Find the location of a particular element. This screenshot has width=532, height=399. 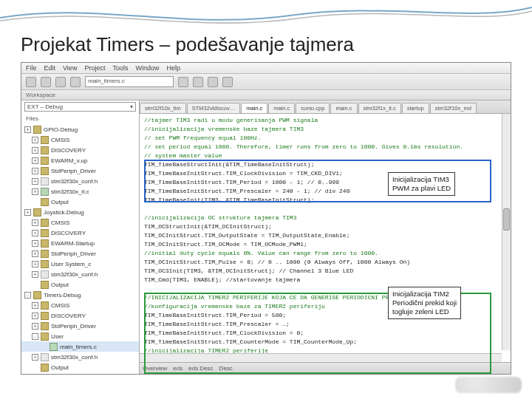

tree-item: +User System_c is located at coordinates (80, 264).